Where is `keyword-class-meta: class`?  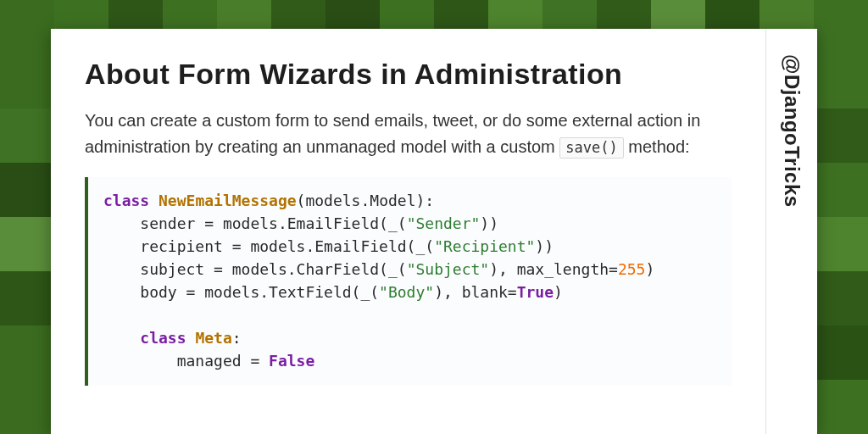 keyword-class-meta: class is located at coordinates (163, 337).